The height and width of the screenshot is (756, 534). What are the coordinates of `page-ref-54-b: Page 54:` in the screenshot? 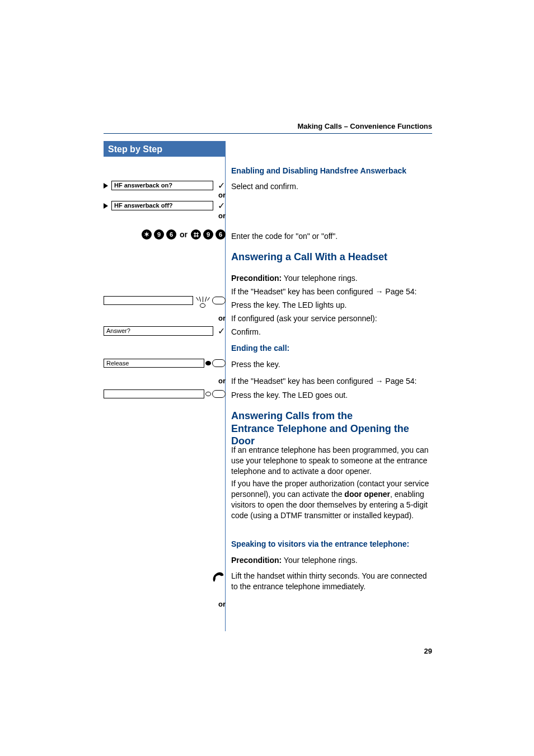 It's located at (401, 381).